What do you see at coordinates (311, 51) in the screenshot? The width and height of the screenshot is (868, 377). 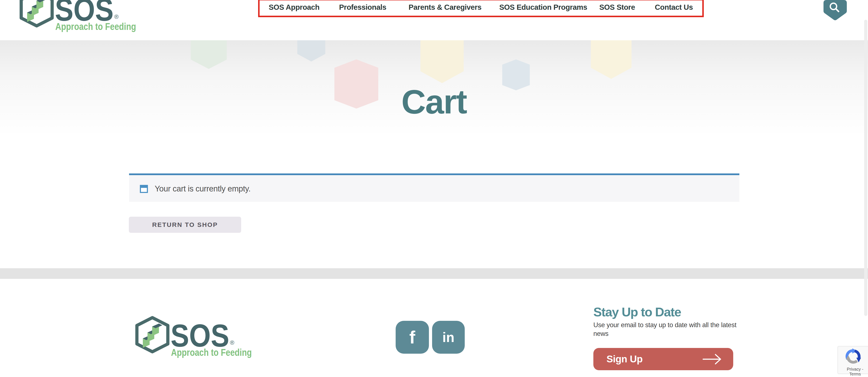 I see `decor-hexagon-slate` at bounding box center [311, 51].